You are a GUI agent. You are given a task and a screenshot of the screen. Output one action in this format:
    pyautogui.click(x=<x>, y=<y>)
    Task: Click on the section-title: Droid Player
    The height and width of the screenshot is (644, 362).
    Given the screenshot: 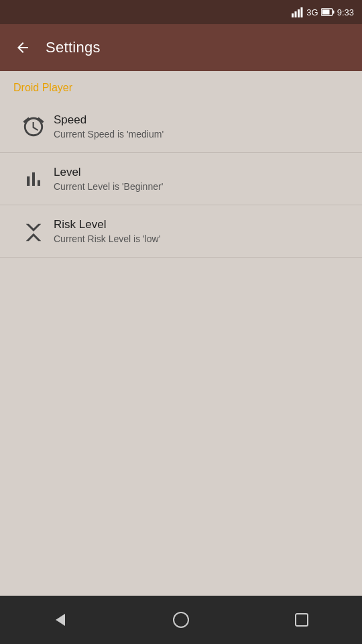 What is the action you would take?
    pyautogui.click(x=43, y=87)
    